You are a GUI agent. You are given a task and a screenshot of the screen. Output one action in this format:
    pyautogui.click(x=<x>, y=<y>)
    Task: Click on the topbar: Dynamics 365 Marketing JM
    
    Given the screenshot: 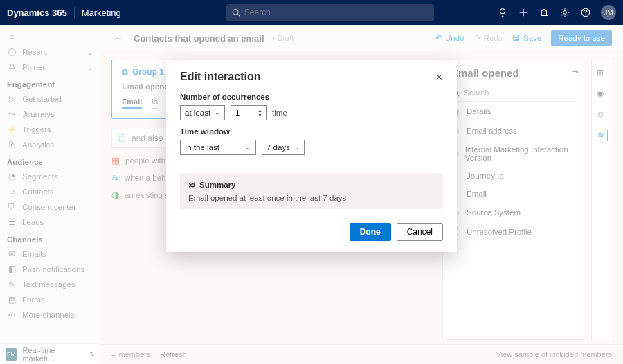 What is the action you would take?
    pyautogui.click(x=312, y=12)
    